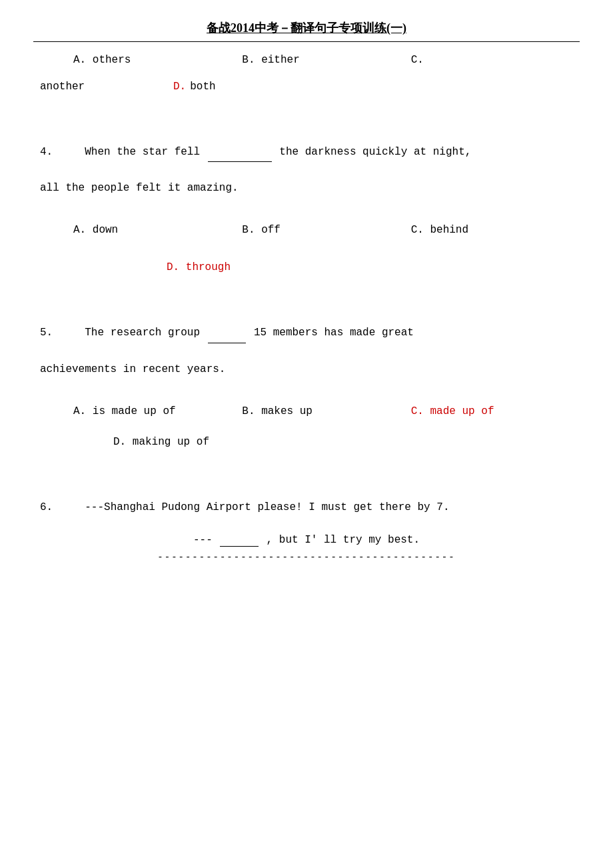 The image size is (613, 868). I want to click on page-title: 备战2014中考－翻译句子专项训练(一), so click(306, 28).